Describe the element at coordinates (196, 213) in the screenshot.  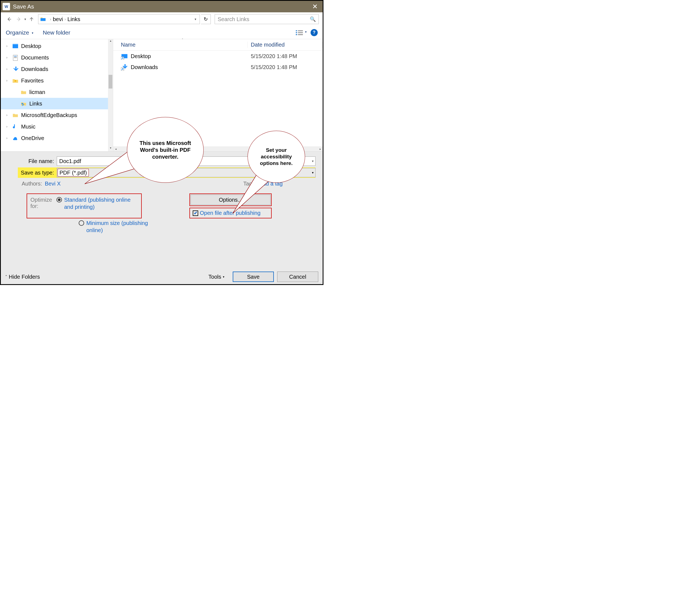
I see `checkbox-icon: ✔` at that location.